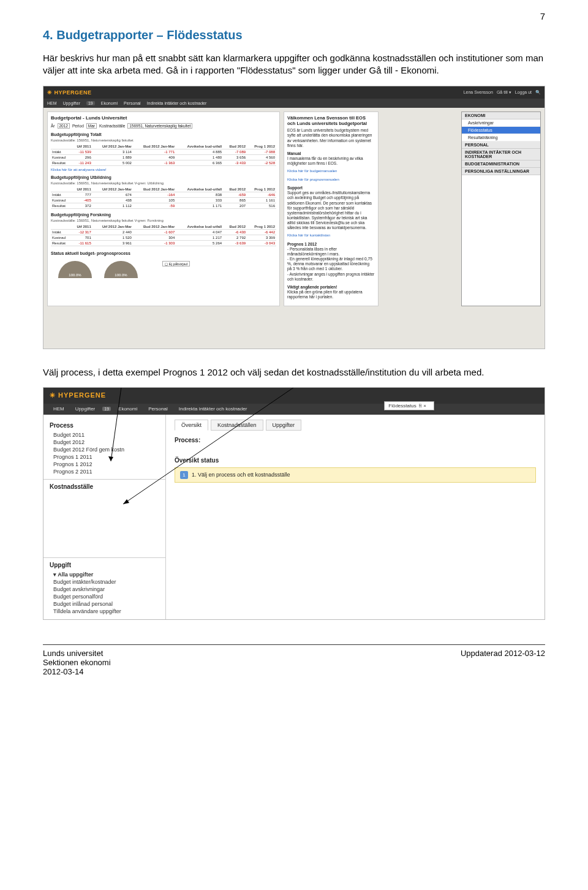  What do you see at coordinates (52, 103) in the screenshot?
I see `tab-hem: HEM` at bounding box center [52, 103].